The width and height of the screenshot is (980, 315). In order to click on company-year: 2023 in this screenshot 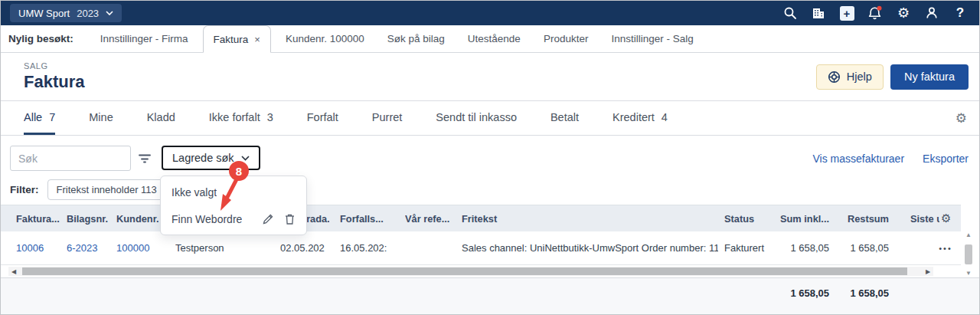, I will do `click(87, 14)`.